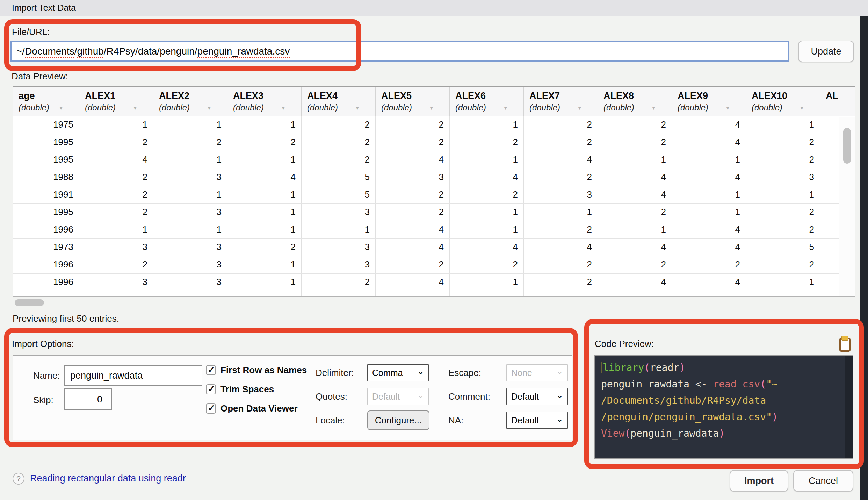 The height and width of the screenshot is (500, 868). What do you see at coordinates (398, 373) in the screenshot?
I see `delimiter-select: Comma⌄` at bounding box center [398, 373].